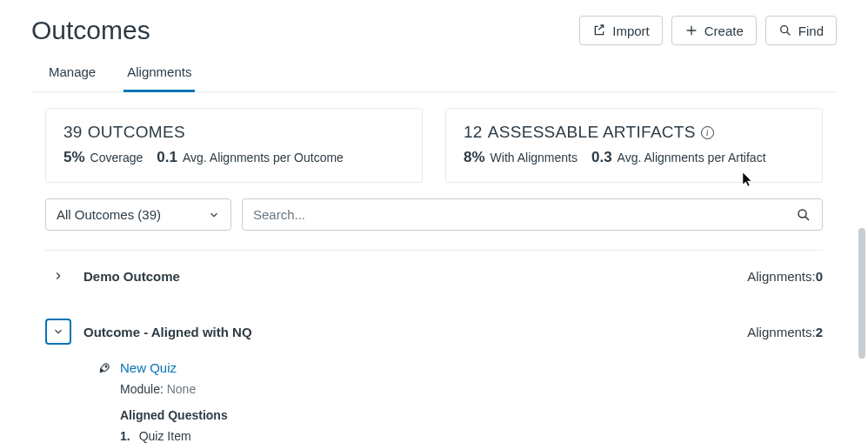 This screenshot has height=443, width=868. Describe the element at coordinates (138, 214) in the screenshot. I see `outcomes-filter-select: All Outcomes (39)` at that location.